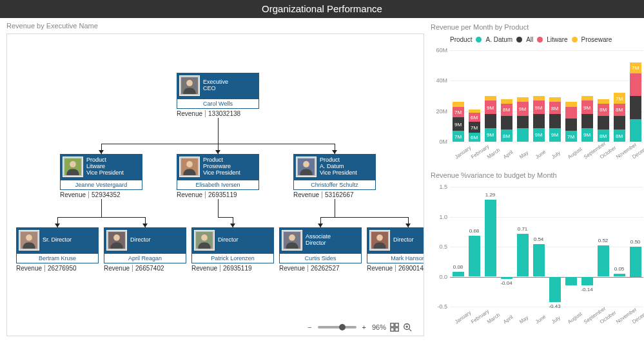 Image resolution: width=644 pixels, height=362 pixels. Describe the element at coordinates (320, 258) in the screenshot. I see `node-name: Curtis Sides` at that location.